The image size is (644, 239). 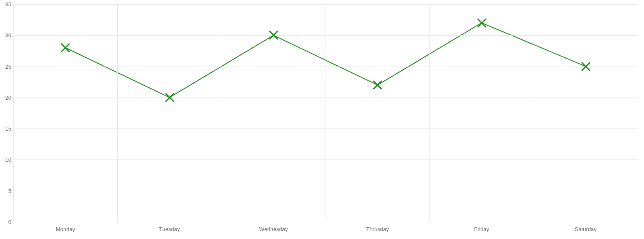 What do you see at coordinates (10, 191) in the screenshot?
I see `y-tick-label: 5` at bounding box center [10, 191].